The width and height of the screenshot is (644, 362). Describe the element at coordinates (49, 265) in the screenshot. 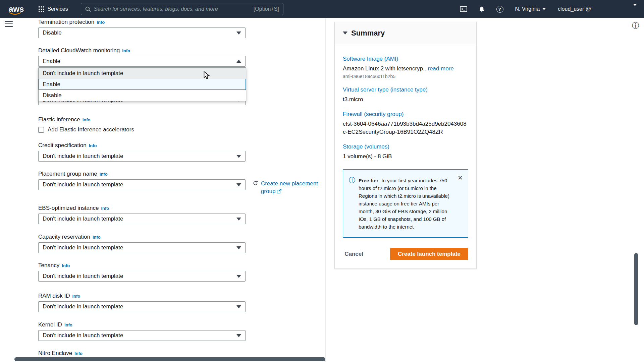

I see `field-label: Tenancy` at that location.